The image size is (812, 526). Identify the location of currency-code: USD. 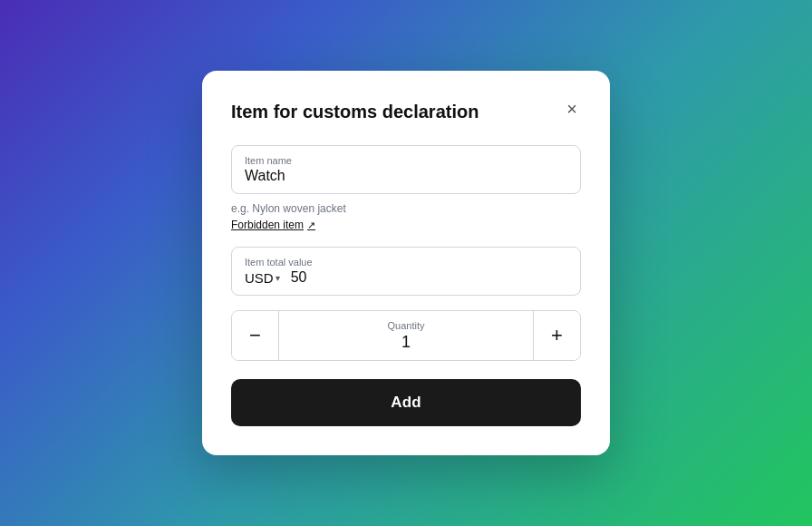
(259, 278).